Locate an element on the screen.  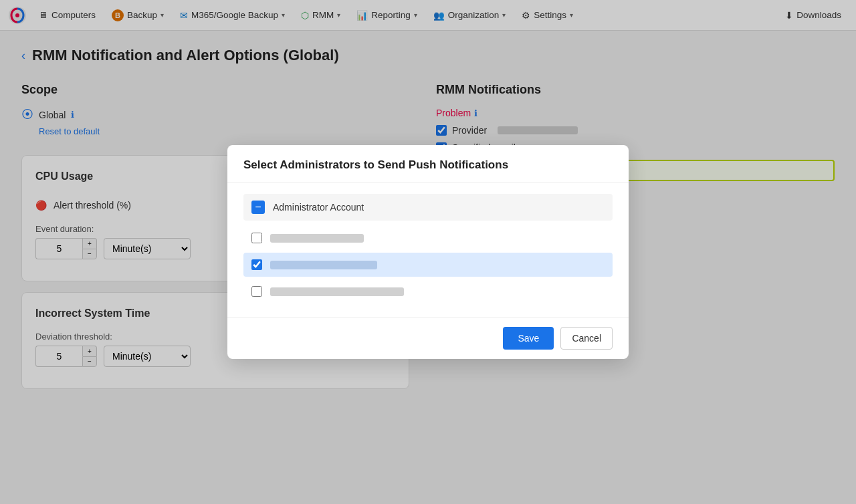
admin-row-3-blurred is located at coordinates (337, 291).